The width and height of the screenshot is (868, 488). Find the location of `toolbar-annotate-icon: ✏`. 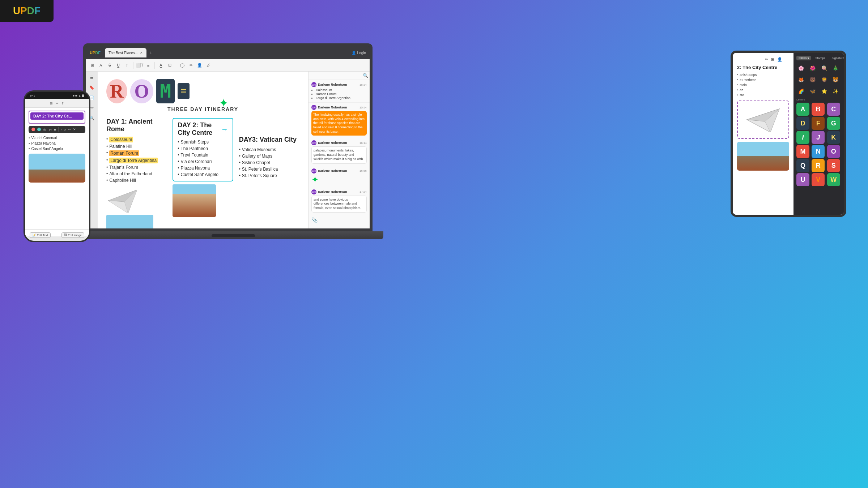

toolbar-annotate-icon: ✏ is located at coordinates (191, 65).